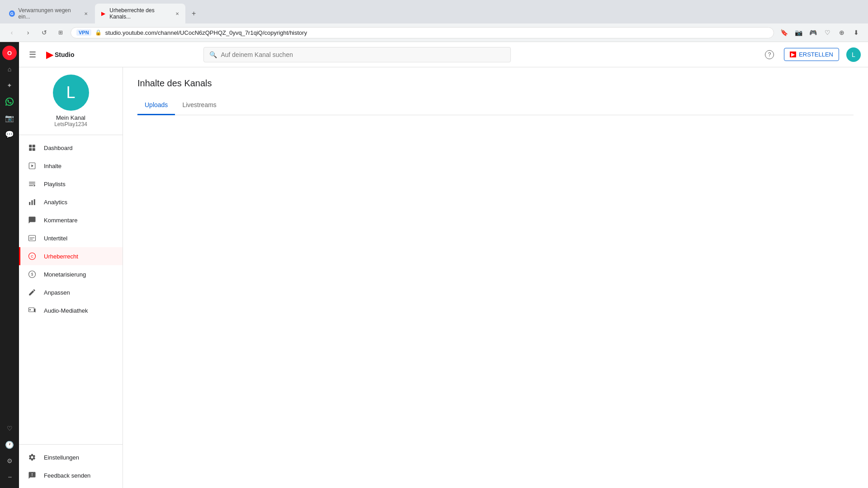 Image resolution: width=868 pixels, height=488 pixels. I want to click on top-actions: ? ▶ ERSTELLEN L, so click(811, 55).